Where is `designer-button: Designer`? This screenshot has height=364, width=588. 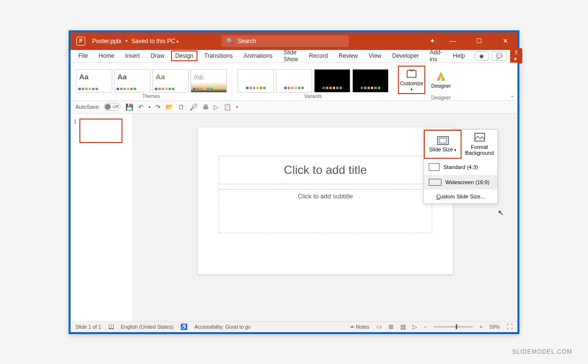 designer-button: Designer is located at coordinates (441, 80).